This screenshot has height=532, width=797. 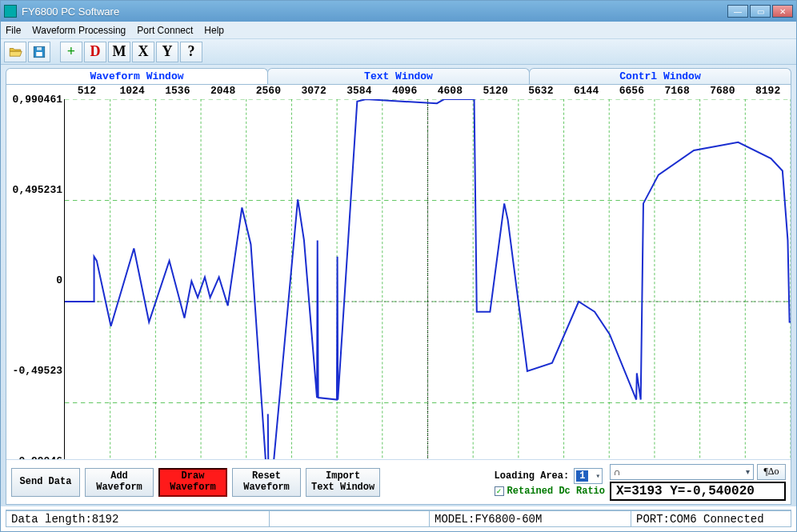 I want to click on x-button: X, so click(x=143, y=52).